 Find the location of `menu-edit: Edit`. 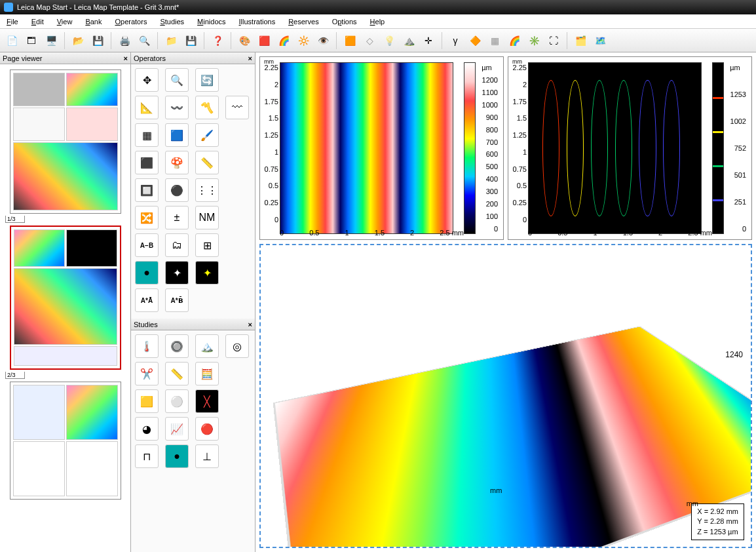

menu-edit: Edit is located at coordinates (38, 22).